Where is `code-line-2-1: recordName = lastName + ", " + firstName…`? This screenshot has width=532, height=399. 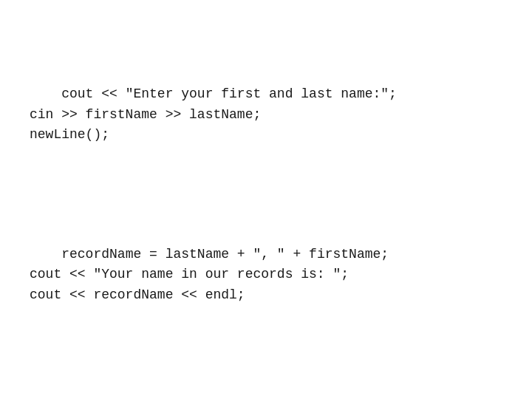
code-line-2-1: recordName = lastName + ", " + firstName… is located at coordinates (225, 254).